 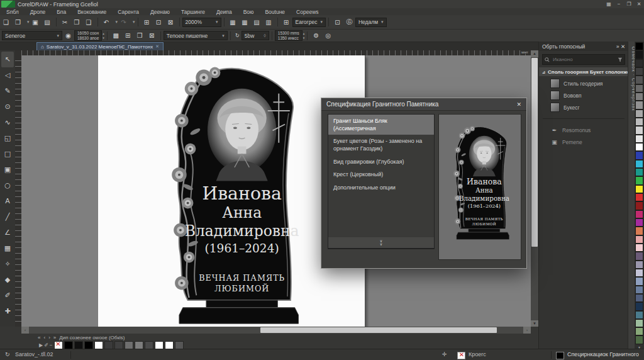 I want to click on brush-tool: ✎, so click(x=8, y=91).